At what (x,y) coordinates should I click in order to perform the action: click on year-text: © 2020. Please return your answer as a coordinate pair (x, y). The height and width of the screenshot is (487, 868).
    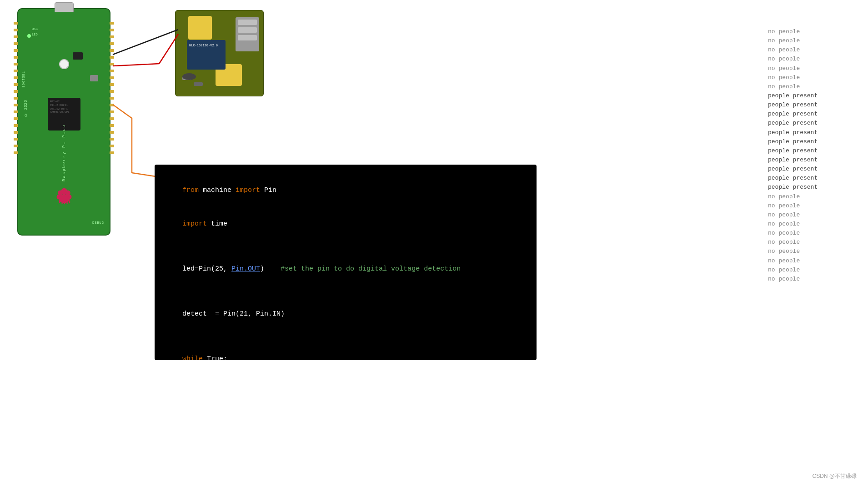
    Looking at the image, I should click on (26, 108).